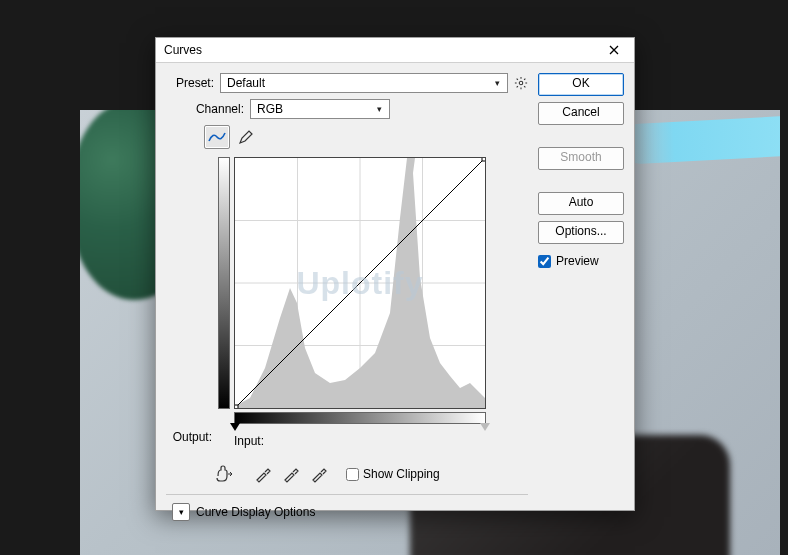 Image resolution: width=788 pixels, height=555 pixels. Describe the element at coordinates (581, 84) in the screenshot. I see `ok-button: OK` at that location.